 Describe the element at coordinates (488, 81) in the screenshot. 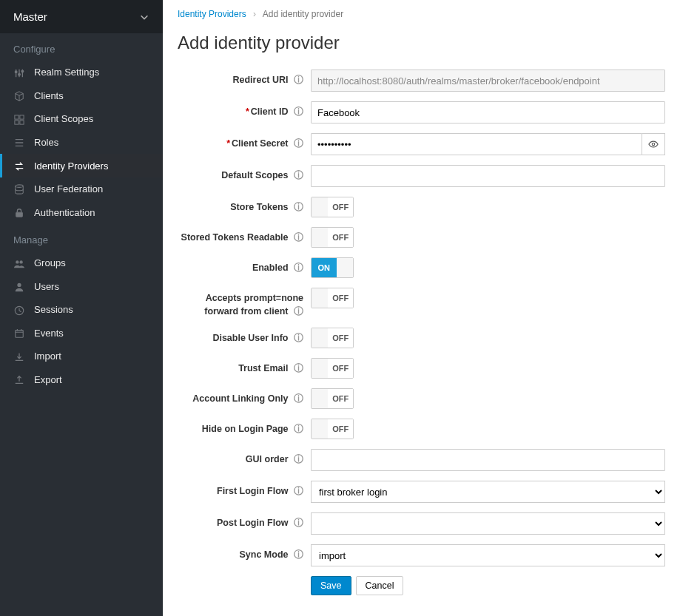

I see `redirect-uri-input` at that location.